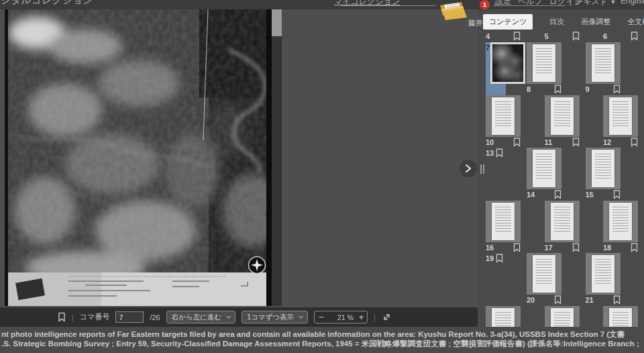 The height and width of the screenshot is (353, 644). I want to click on my-collection-link: マイコレクション, so click(367, 4).